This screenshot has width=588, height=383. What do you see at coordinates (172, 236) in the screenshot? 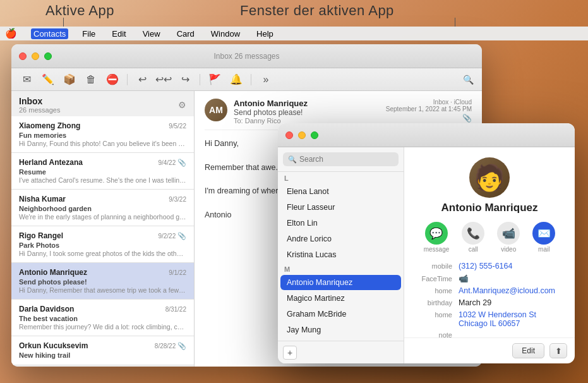
I see `mail-date: 9/2/22 📎` at bounding box center [172, 236].